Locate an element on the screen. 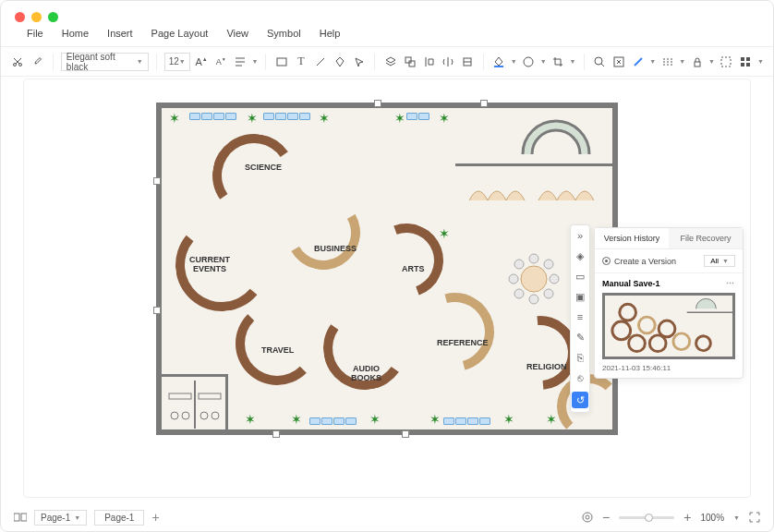  crop-button is located at coordinates (558, 62).